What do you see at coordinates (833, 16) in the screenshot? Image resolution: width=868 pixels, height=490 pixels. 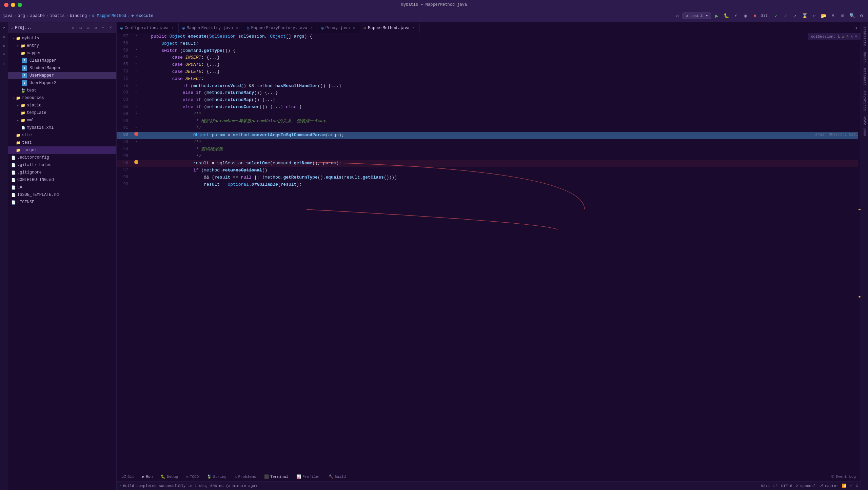 I see `translate-icon: A` at bounding box center [833, 16].